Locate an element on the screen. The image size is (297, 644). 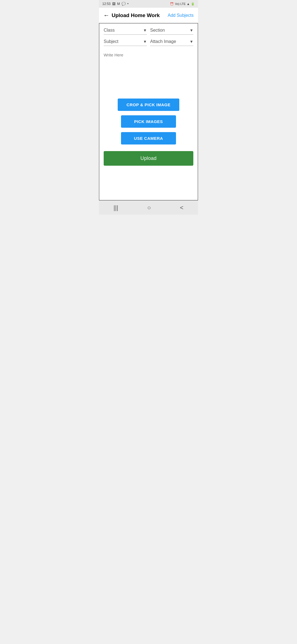
crop-pick-image-button: CROP & PICK IMAGE is located at coordinates (148, 105).